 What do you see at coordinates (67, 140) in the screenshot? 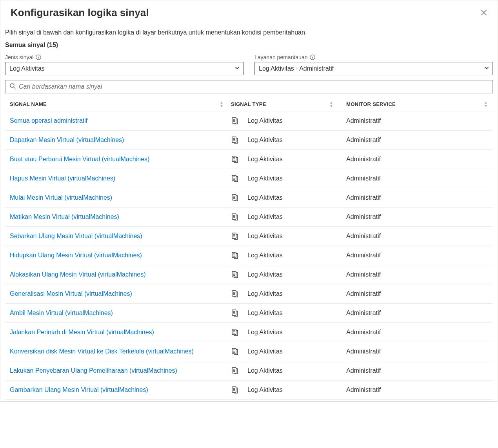
I see `signal-link: Dapatkan Mesin Virtual (virtualMachines)` at bounding box center [67, 140].